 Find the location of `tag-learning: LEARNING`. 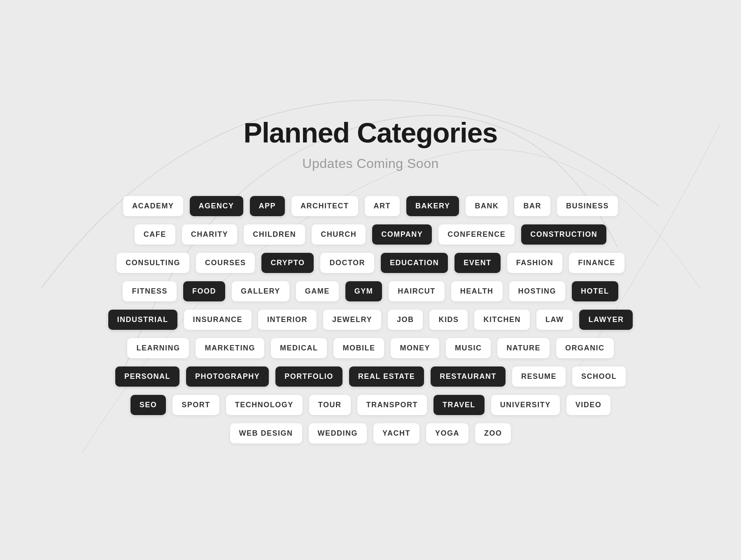

tag-learning: LEARNING is located at coordinates (158, 348).